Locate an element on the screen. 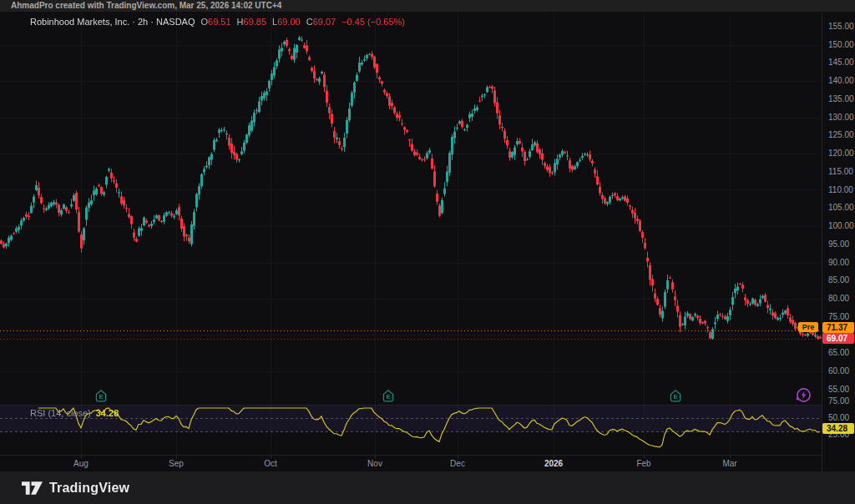 The width and height of the screenshot is (855, 504). price-tick: 105.00 is located at coordinates (842, 208).